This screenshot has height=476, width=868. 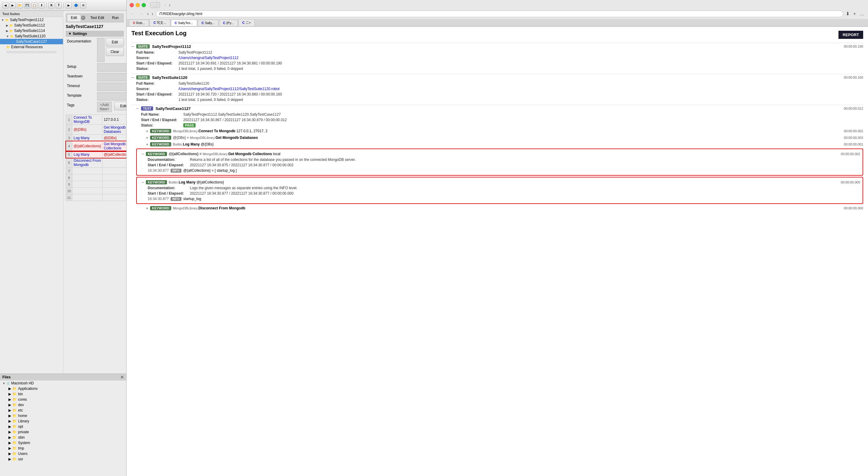 I want to click on list-item: ▶📁etc, so click(x=63, y=410).